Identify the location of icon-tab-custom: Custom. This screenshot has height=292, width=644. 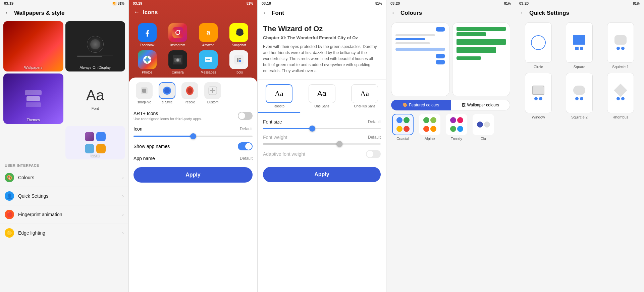
(213, 93).